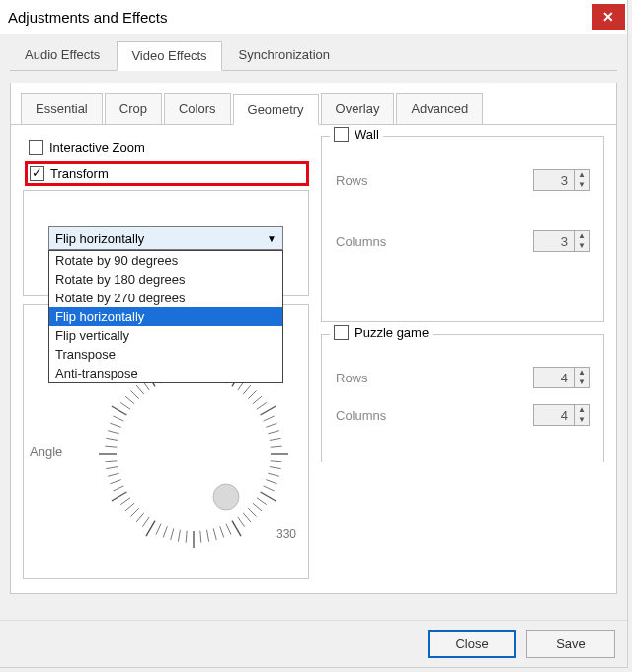 Image resolution: width=632 pixels, height=672 pixels. Describe the element at coordinates (276, 109) in the screenshot. I see `subtab-geometry: Geometry` at that location.